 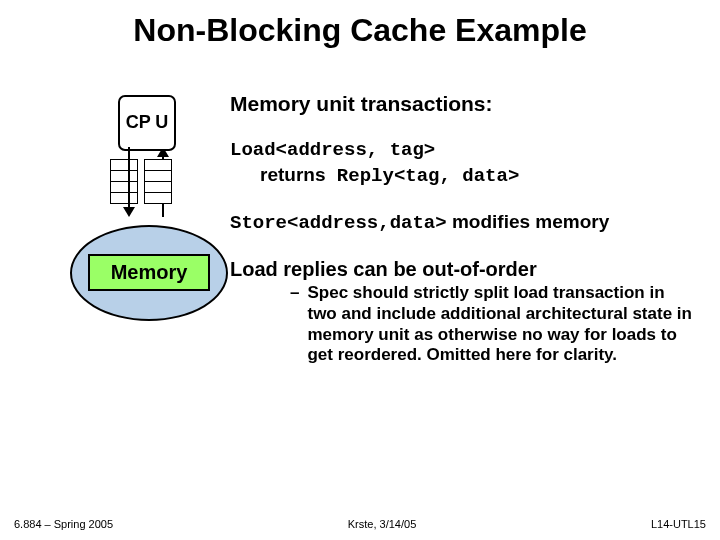 What do you see at coordinates (147, 123) in the screenshot?
I see `cpu-box: CP U` at bounding box center [147, 123].